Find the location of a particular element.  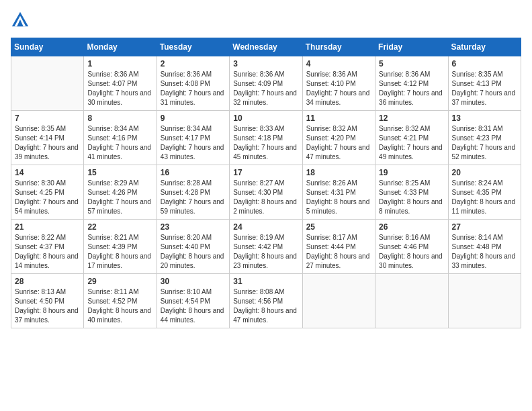

day-number: 16 is located at coordinates (193, 173).